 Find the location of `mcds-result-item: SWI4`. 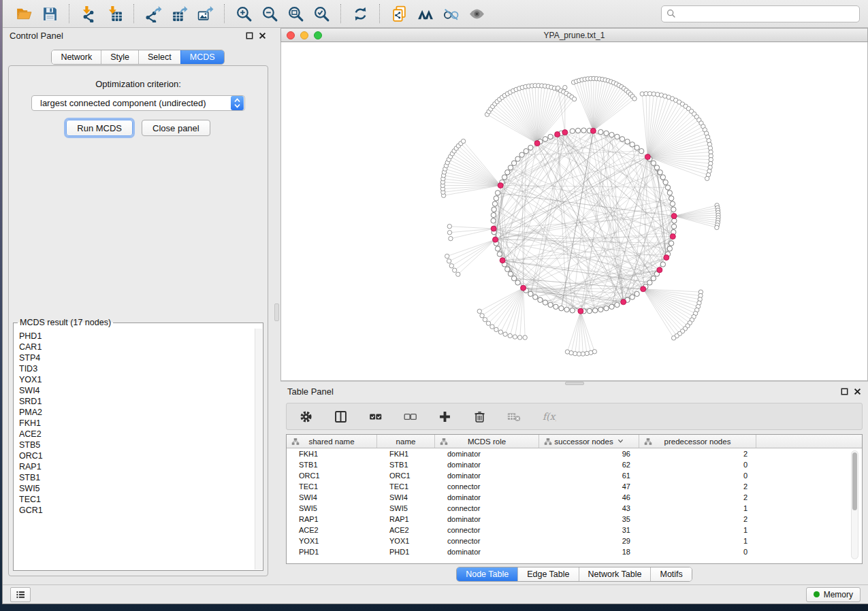

mcds-result-item: SWI4 is located at coordinates (136, 391).